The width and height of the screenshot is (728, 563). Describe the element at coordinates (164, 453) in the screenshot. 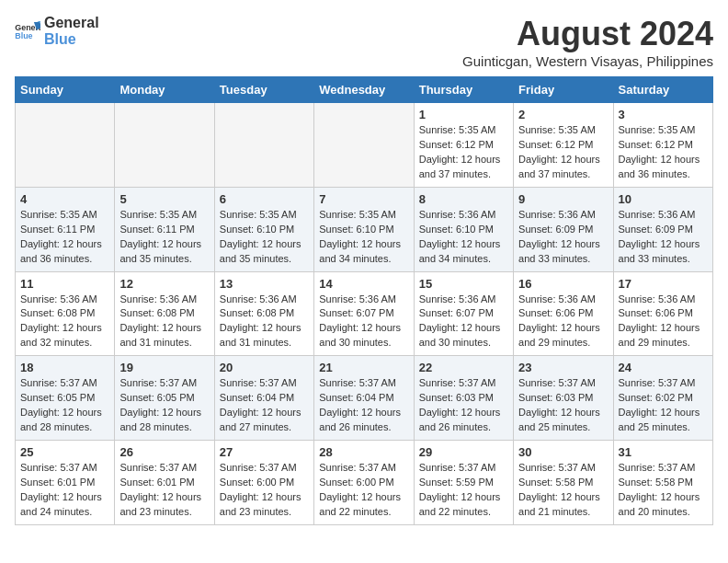

I see `day-number: 26` at that location.